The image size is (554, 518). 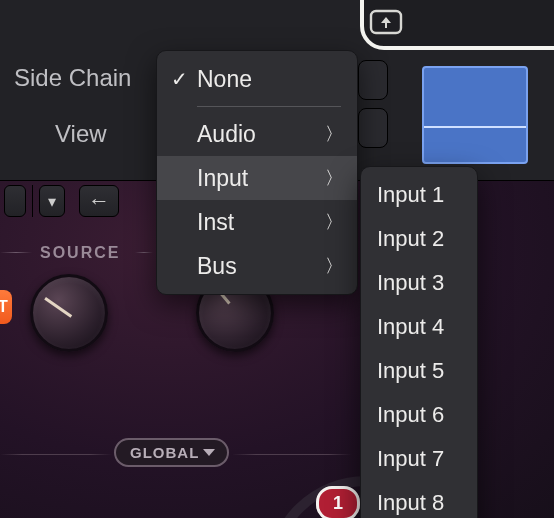 What do you see at coordinates (80, 253) in the screenshot?
I see `source-section-title: SOURCE` at bounding box center [80, 253].